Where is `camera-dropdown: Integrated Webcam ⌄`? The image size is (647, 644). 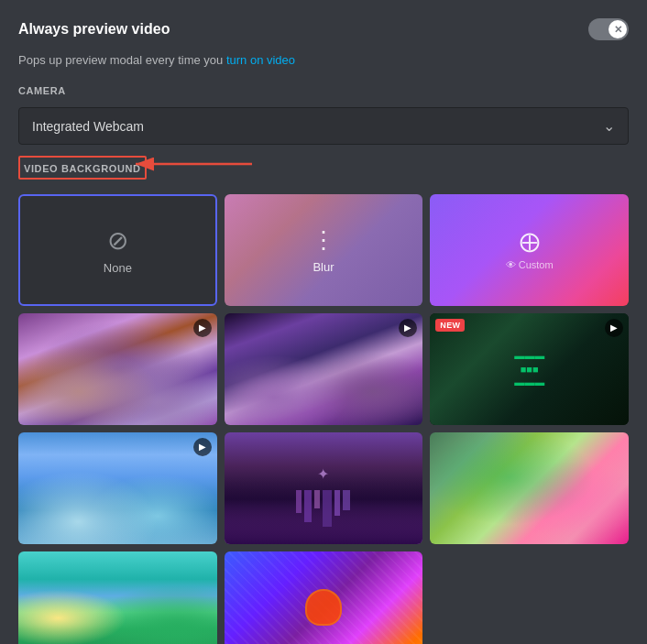
camera-dropdown: Integrated Webcam ⌄ is located at coordinates (324, 126).